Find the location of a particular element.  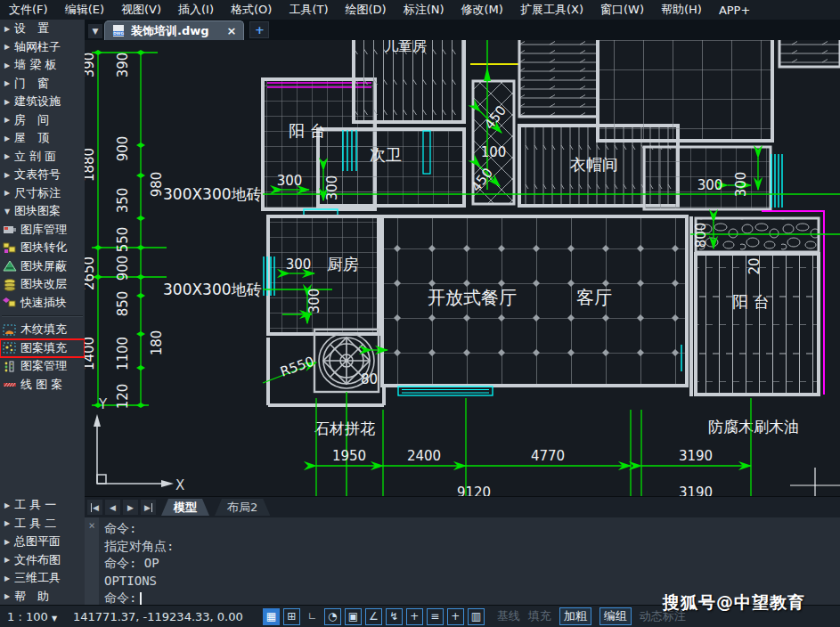

sidebar-item-block-layer: 图块改层 is located at coordinates (43, 285).